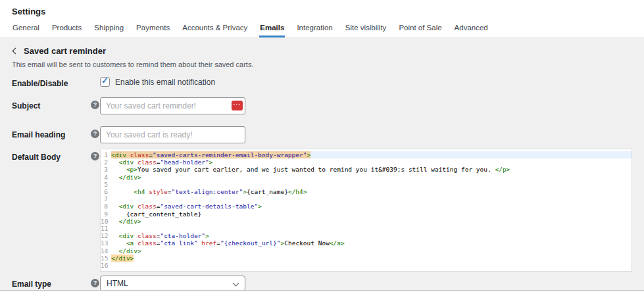  I want to click on code-line-7: 7, so click(366, 199).